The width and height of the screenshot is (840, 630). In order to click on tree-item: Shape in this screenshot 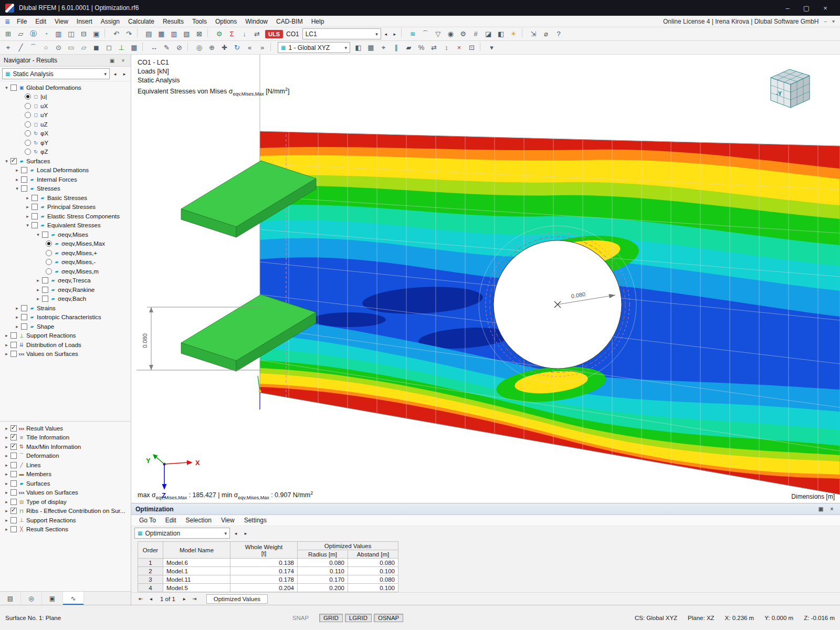, I will do `click(65, 327)`.